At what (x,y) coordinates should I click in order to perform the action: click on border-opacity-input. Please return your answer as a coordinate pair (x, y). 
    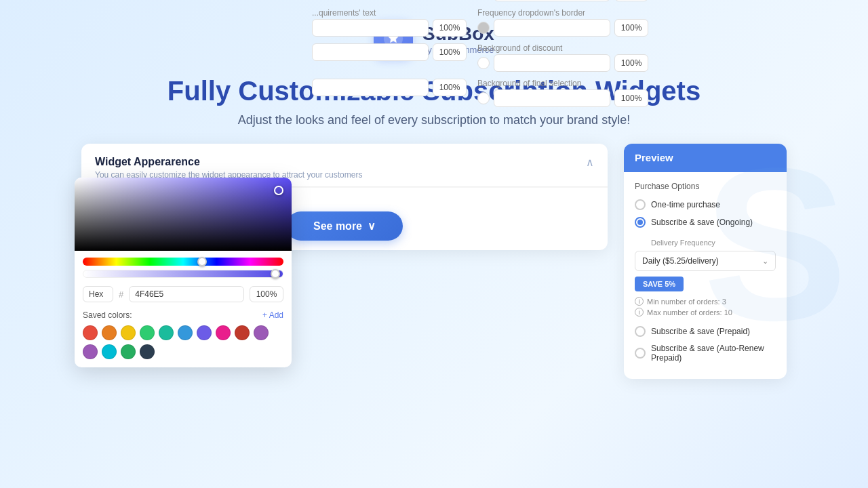
    Looking at the image, I should click on (631, 1).